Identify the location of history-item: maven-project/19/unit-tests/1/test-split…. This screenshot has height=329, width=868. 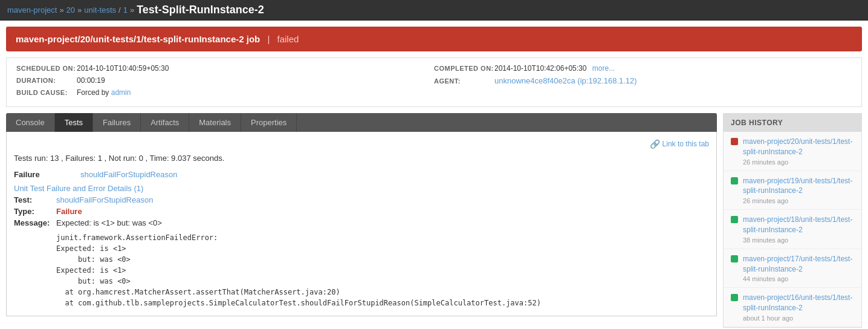
(792, 191).